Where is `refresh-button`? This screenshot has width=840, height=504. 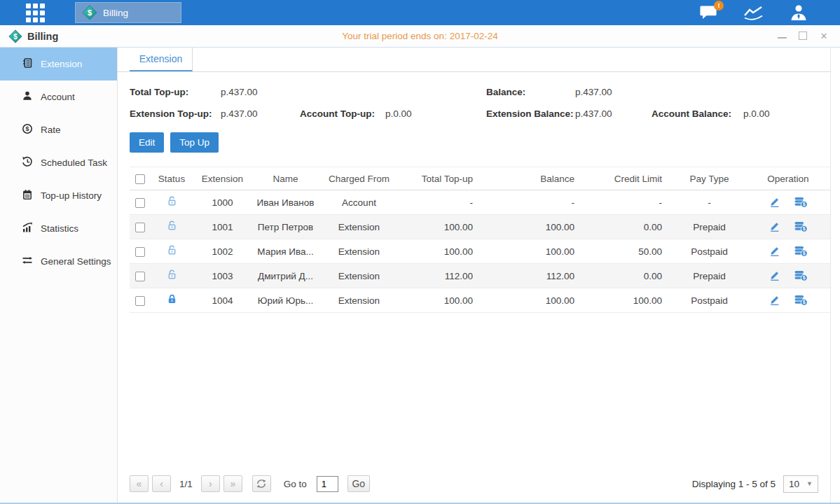 refresh-button is located at coordinates (262, 484).